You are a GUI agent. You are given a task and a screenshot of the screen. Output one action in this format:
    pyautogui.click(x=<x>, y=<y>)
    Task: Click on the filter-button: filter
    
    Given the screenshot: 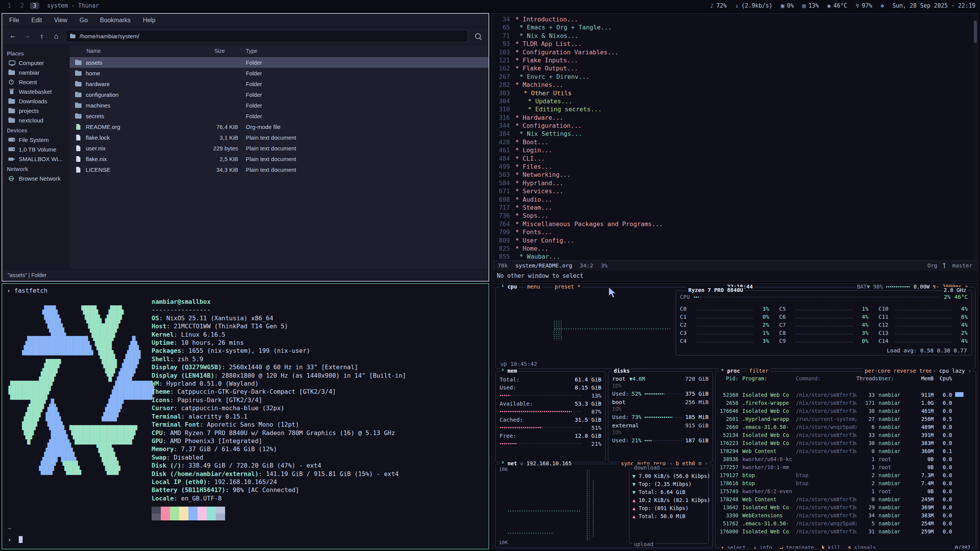 What is the action you would take?
    pyautogui.click(x=759, y=371)
    